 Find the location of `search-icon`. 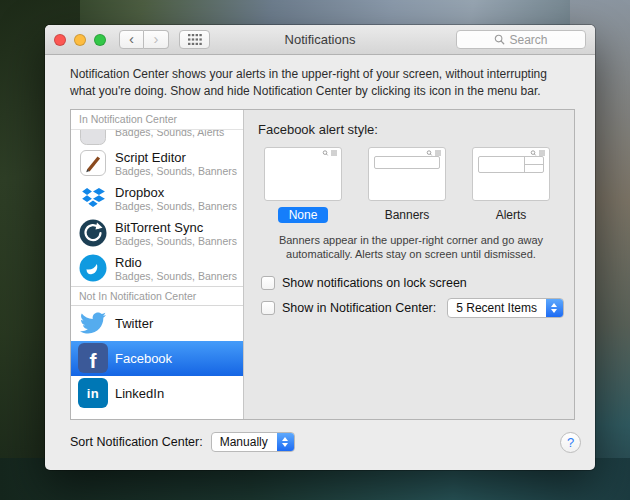

search-icon is located at coordinates (500, 40).